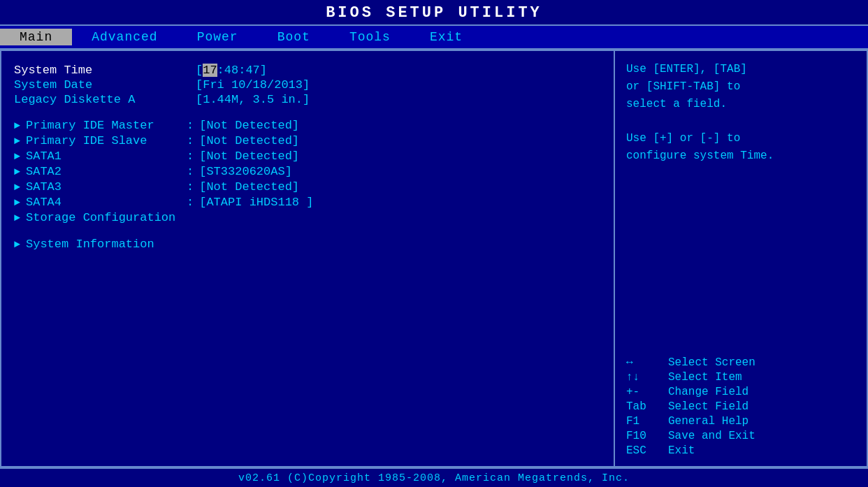 The width and height of the screenshot is (868, 487). I want to click on footer: v02.61 (C)Copyright 1985-2008, American …, so click(434, 477).